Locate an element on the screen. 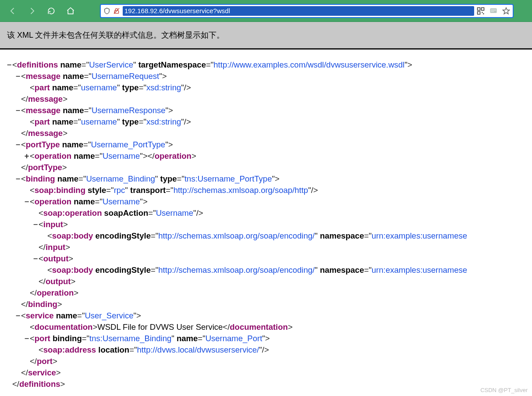  browser-toolbar: 192.168.92.6/dvwsuserservice?wsdl is located at coordinates (266, 11).